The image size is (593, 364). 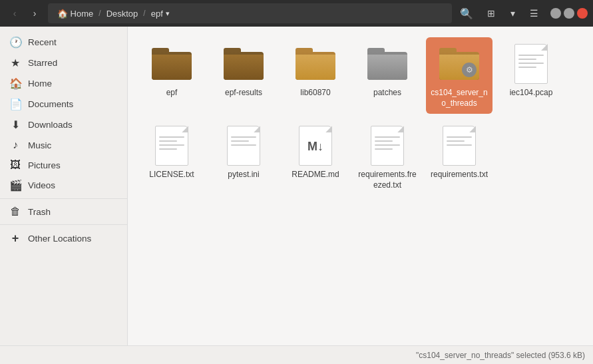 I want to click on epf-results-icon-wrap, so click(x=244, y=64).